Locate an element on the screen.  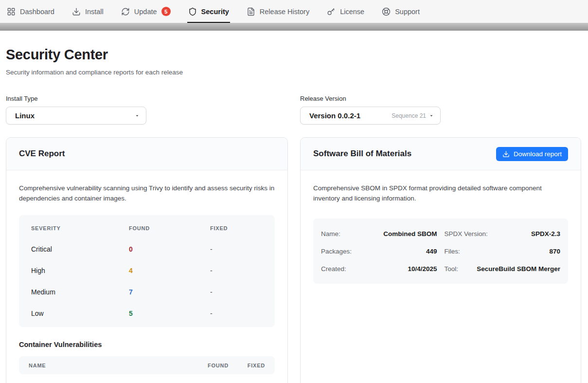
page-title: Security Center is located at coordinates (294, 55).